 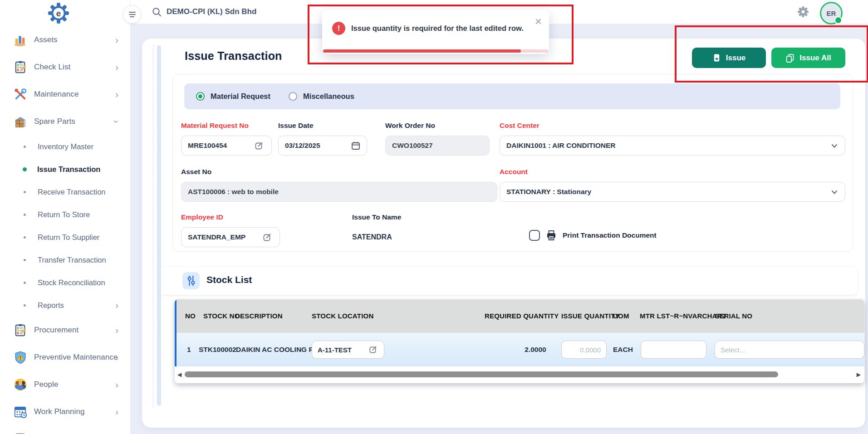 What do you see at coordinates (69, 238) in the screenshot?
I see `sidebar-item-label: Return To Supplier` at bounding box center [69, 238].